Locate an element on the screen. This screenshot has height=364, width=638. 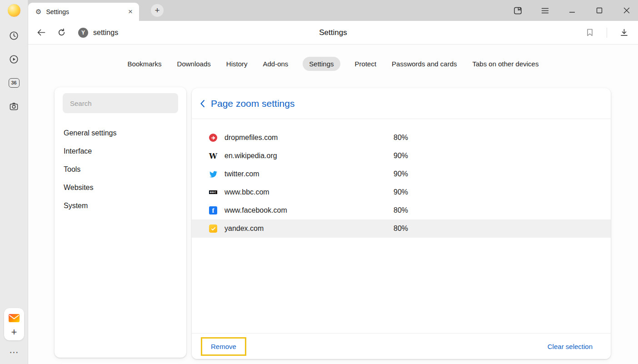
bookmark-icon is located at coordinates (590, 33).